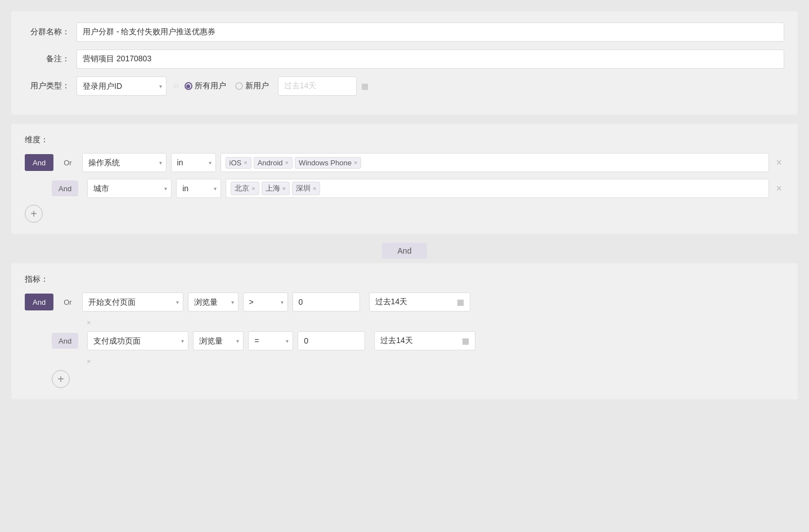  Describe the element at coordinates (405, 59) in the screenshot. I see `remark-row: 备注：` at that location.